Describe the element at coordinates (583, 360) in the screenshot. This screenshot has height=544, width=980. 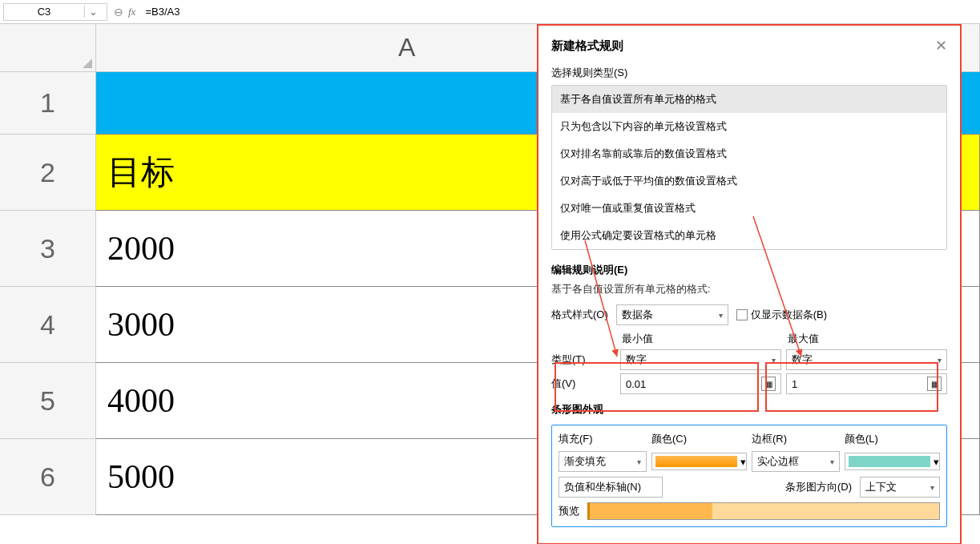
I see `type-label: 类型(T)` at that location.